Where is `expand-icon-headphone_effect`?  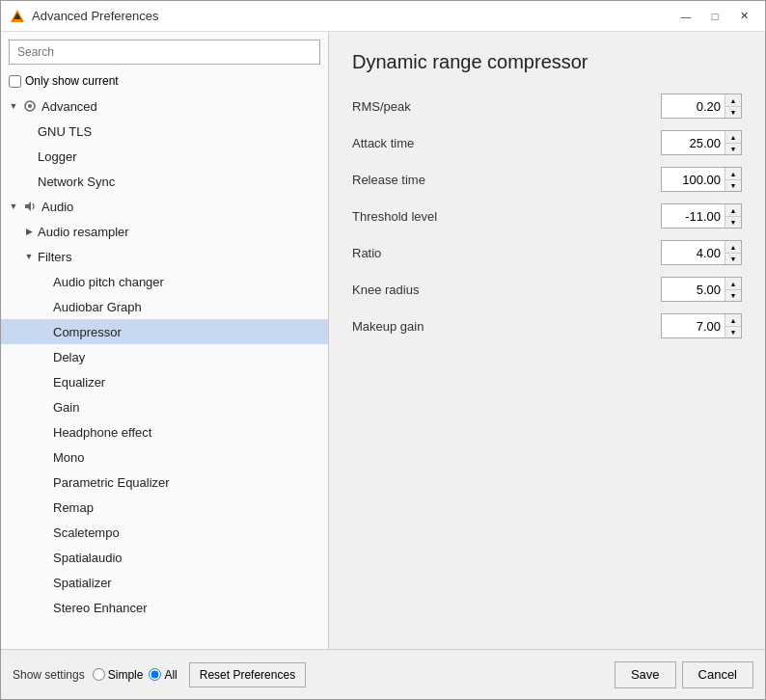 expand-icon-headphone_effect is located at coordinates (44, 432).